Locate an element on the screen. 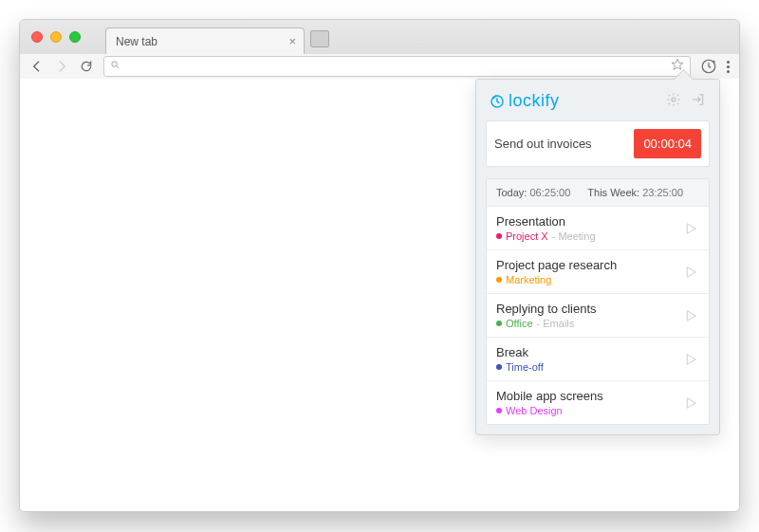 The width and height of the screenshot is (759, 532). tab-title: New tab is located at coordinates (137, 42).